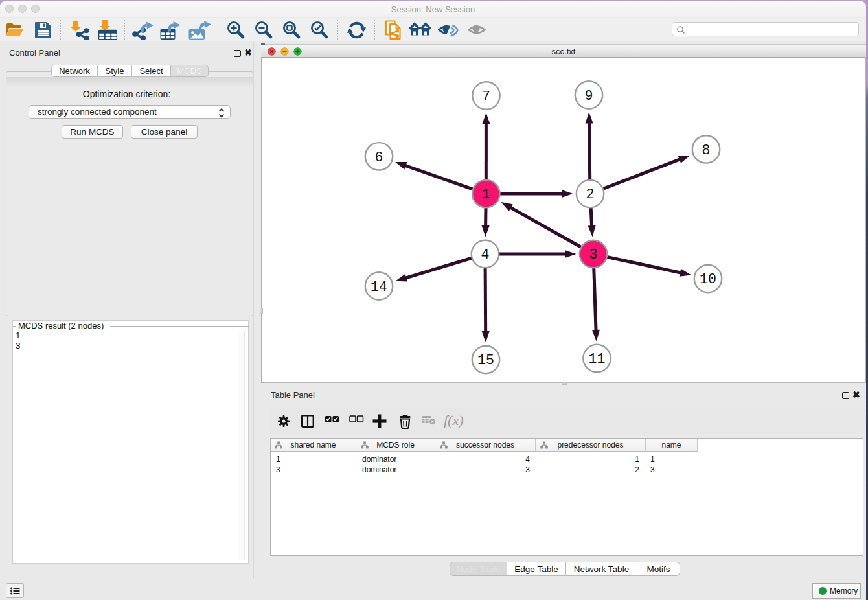 This screenshot has height=600, width=868. Describe the element at coordinates (593, 255) in the screenshot. I see `svg-text: 3` at that location.